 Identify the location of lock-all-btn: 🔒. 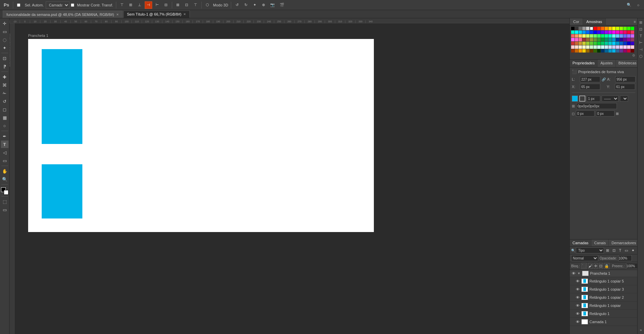
(607, 266).